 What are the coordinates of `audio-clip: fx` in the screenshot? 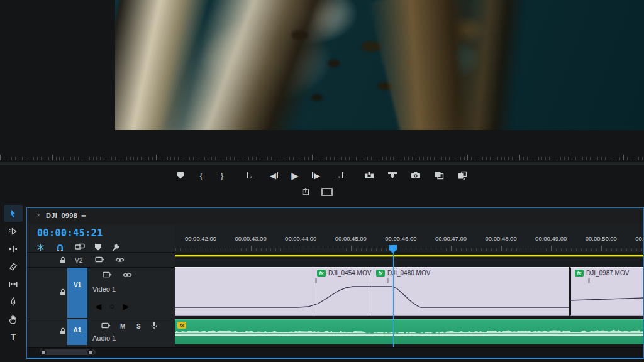 It's located at (409, 332).